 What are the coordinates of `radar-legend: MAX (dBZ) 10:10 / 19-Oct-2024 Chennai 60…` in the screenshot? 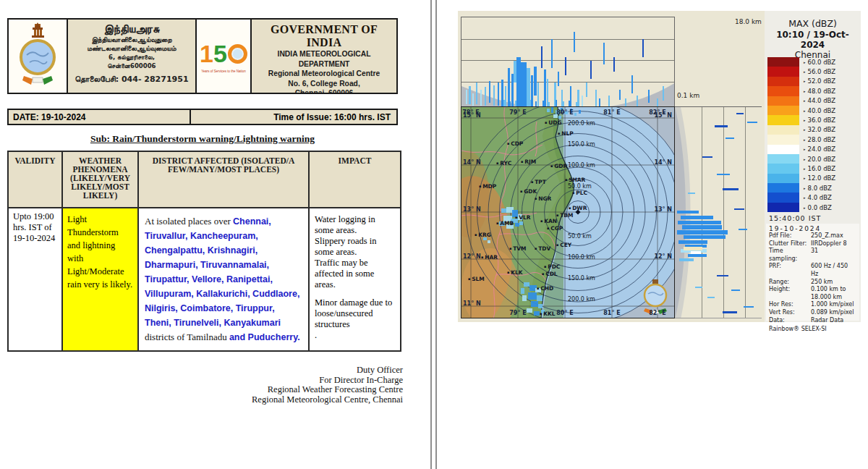 It's located at (813, 166).